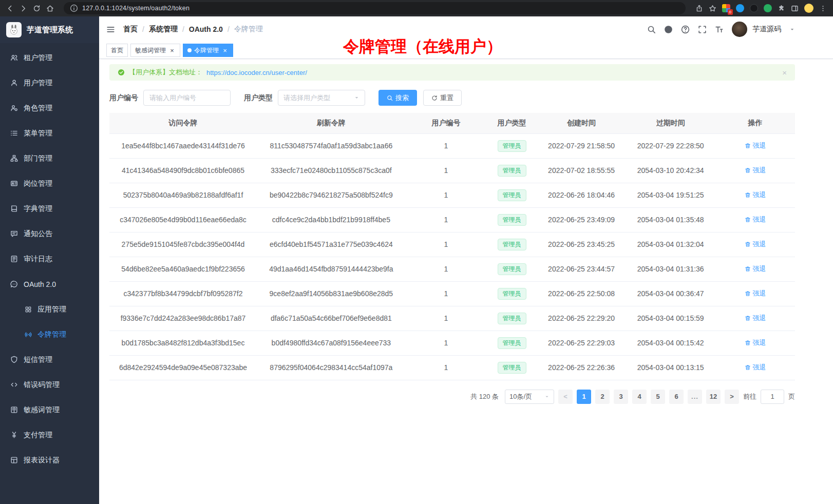  Describe the element at coordinates (49, 57) in the screenshot. I see `sidebar-item-tenant: 租户管理` at that location.